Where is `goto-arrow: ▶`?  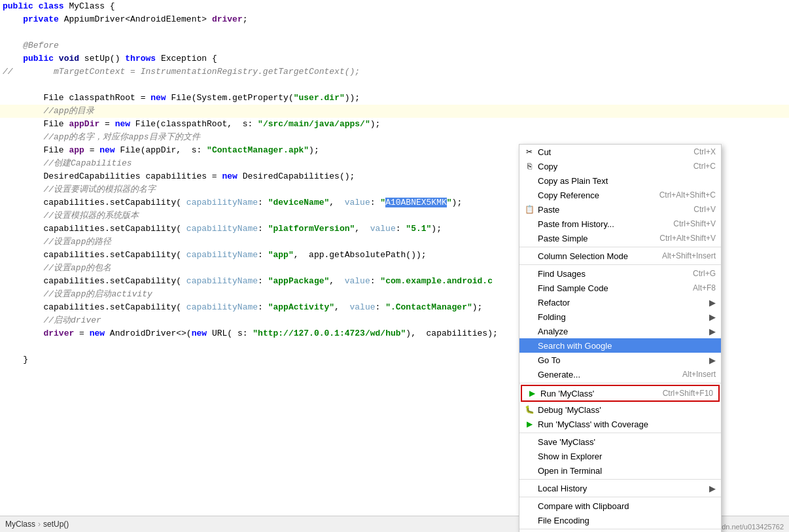
goto-arrow: ▶ is located at coordinates (712, 360).